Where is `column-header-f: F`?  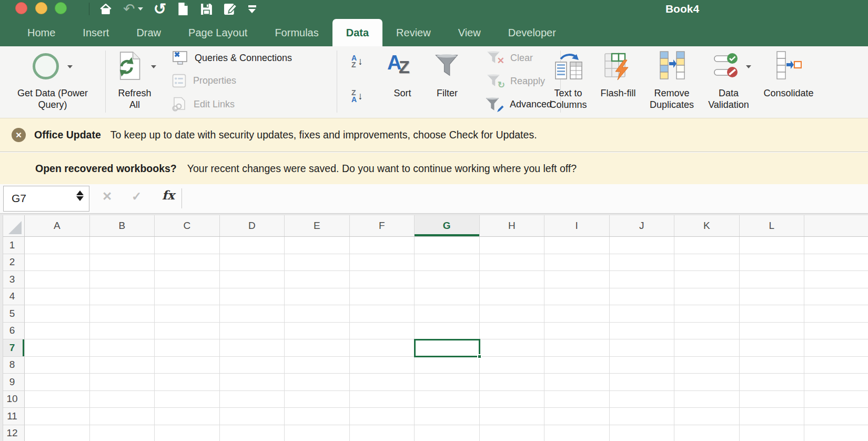 column-header-f: F is located at coordinates (382, 226).